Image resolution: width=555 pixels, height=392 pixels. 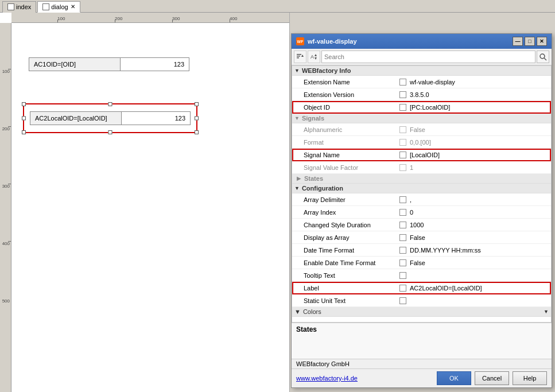 What do you see at coordinates (297, 118) in the screenshot?
I see `section-arrow-signals: ▼` at bounding box center [297, 118].